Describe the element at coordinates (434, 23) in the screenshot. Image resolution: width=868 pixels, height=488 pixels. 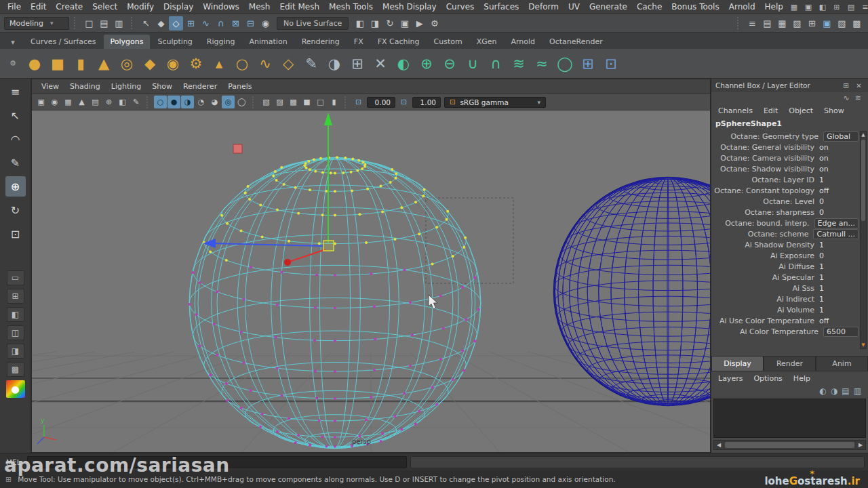
I see `render-settings-icon: ⚙` at that location.